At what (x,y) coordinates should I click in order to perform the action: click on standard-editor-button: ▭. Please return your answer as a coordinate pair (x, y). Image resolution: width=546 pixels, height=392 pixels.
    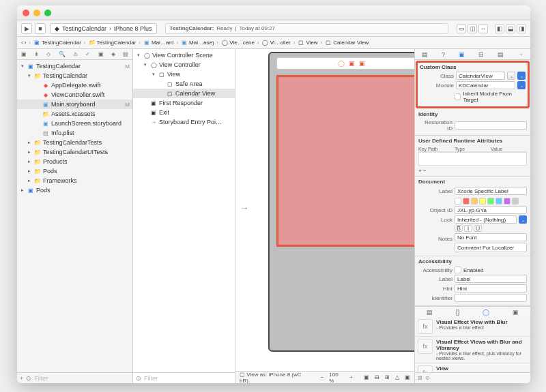
    Looking at the image, I should click on (461, 29).